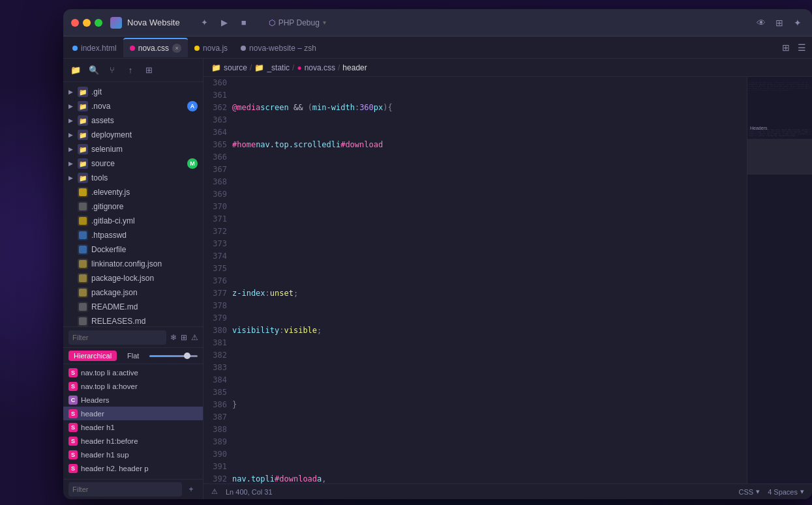  I want to click on outline-hierarchical-btn: Hierarchical, so click(93, 356).